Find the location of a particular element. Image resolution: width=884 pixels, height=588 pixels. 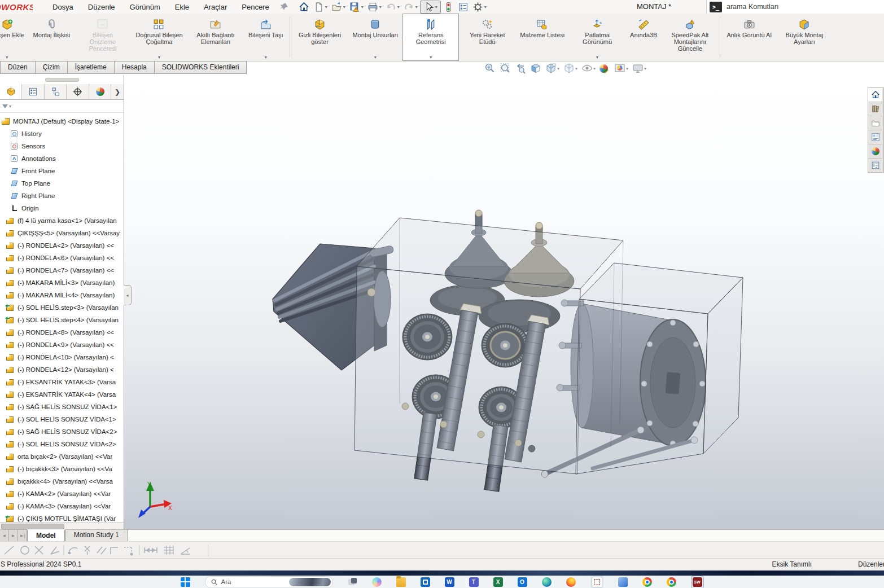

word-icon is located at coordinates (449, 582).